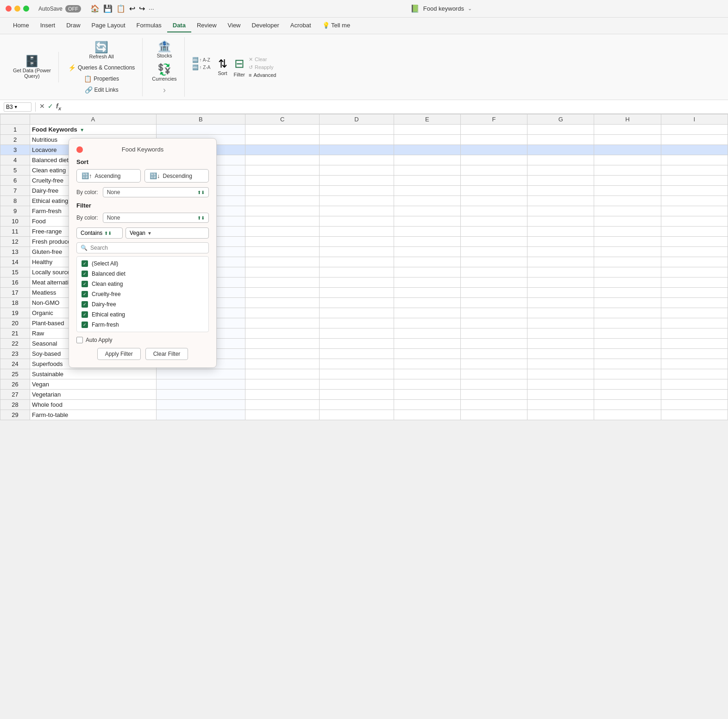 This screenshot has height=719, width=728. Describe the element at coordinates (201, 68) in the screenshot. I see `sort-za-button: 🔤 ↑ Z-A` at that location.